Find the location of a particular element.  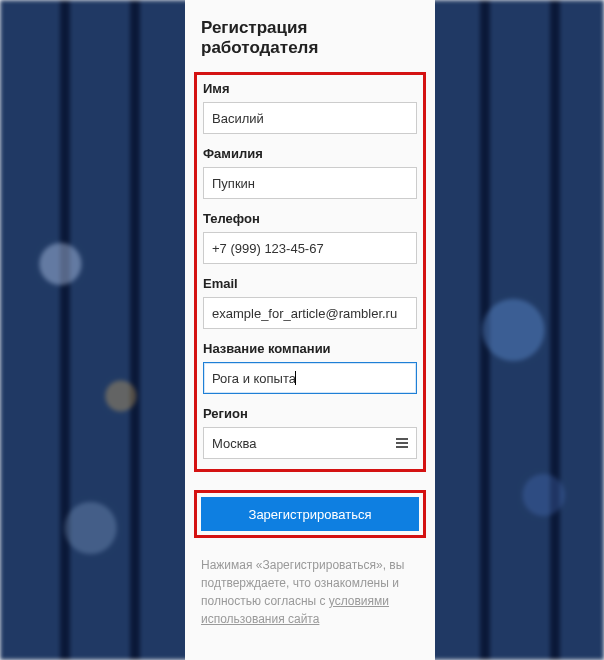

input-email is located at coordinates (310, 313).